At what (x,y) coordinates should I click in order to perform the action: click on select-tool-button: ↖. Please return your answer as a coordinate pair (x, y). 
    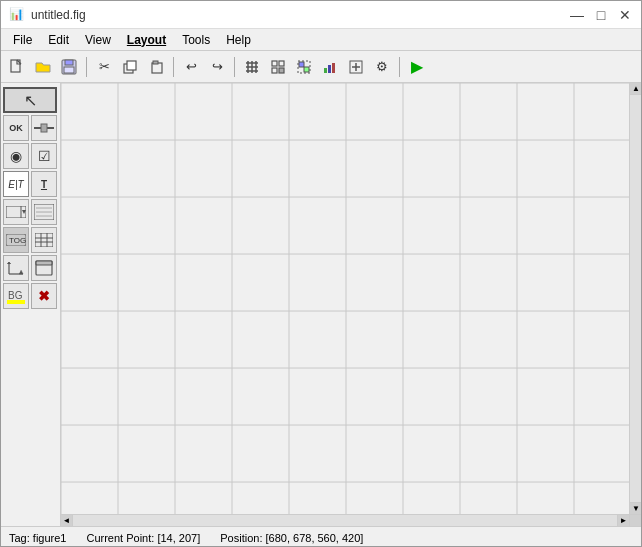
    Looking at the image, I should click on (30, 100).